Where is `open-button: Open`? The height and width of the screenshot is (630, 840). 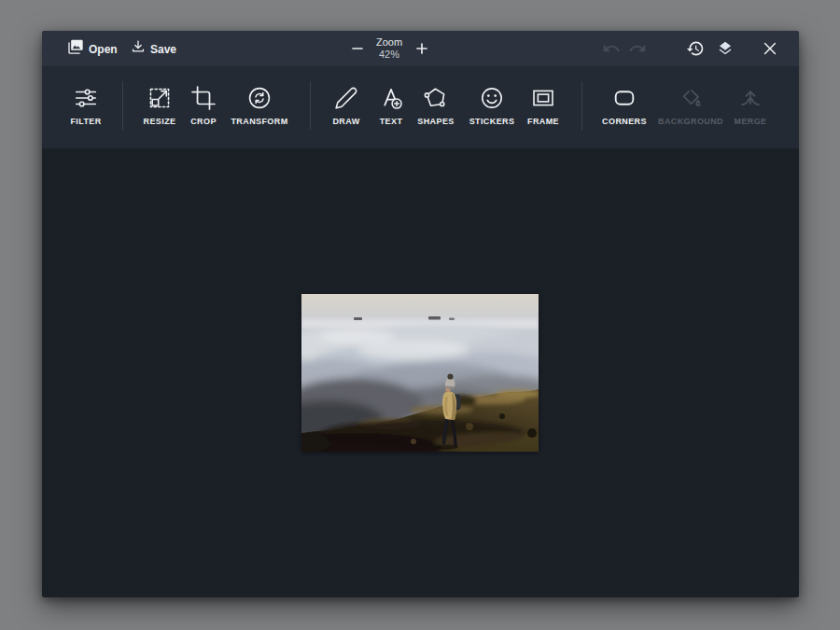 open-button: Open is located at coordinates (91, 49).